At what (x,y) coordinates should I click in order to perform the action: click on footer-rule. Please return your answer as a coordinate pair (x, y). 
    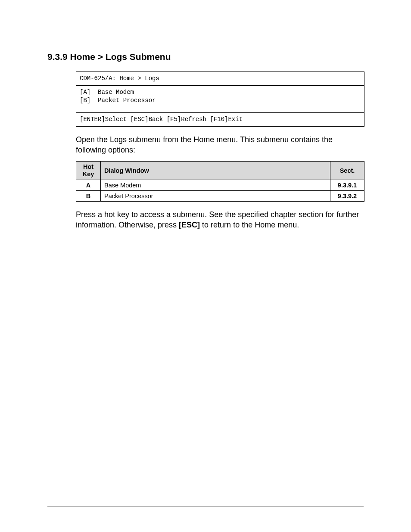
    Looking at the image, I should click on (206, 507).